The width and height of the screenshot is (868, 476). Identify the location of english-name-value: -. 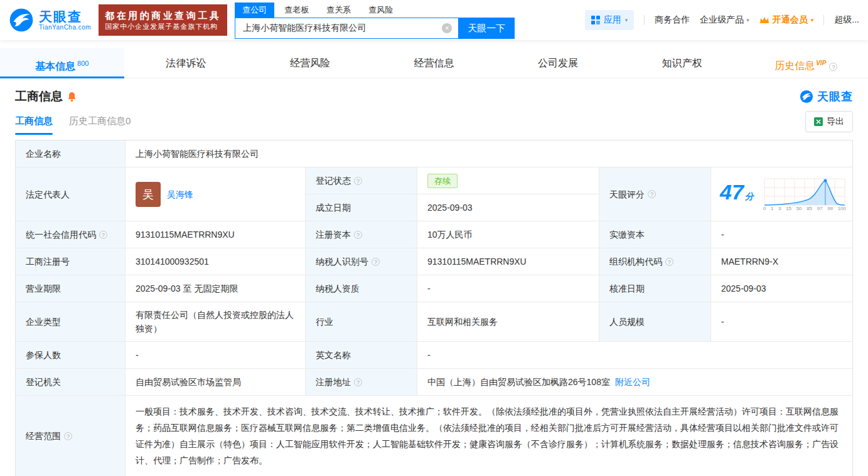
(635, 355).